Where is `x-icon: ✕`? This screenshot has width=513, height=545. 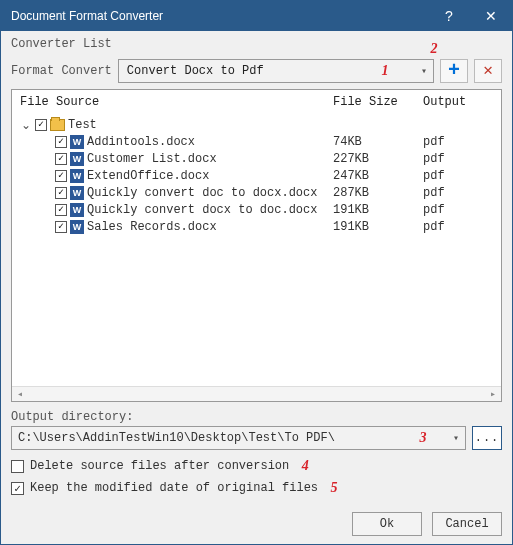
x-icon: ✕ is located at coordinates (488, 71).